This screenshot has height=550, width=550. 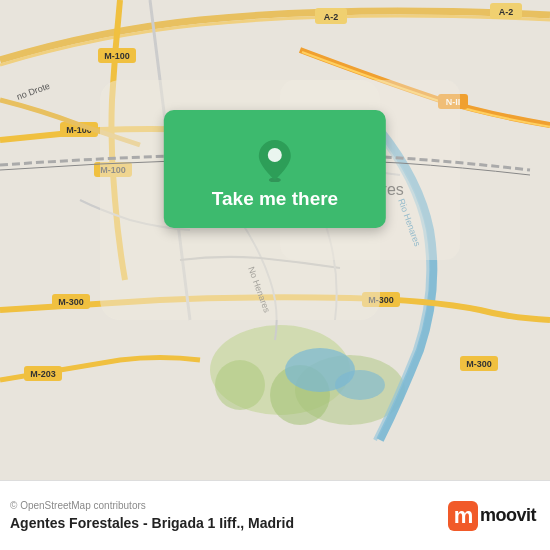 I want to click on bottom-bar: © OpenStreetMap contributors Agentes For…, so click(x=275, y=515).